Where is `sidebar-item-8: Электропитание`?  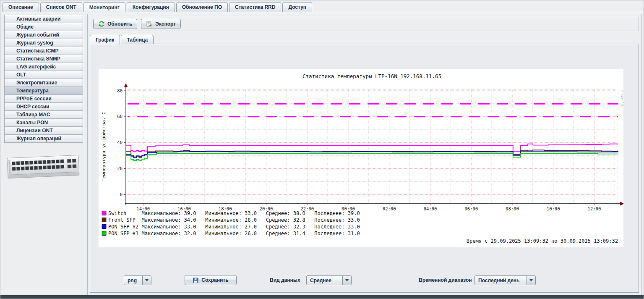 sidebar-item-8: Электропитание is located at coordinates (44, 83).